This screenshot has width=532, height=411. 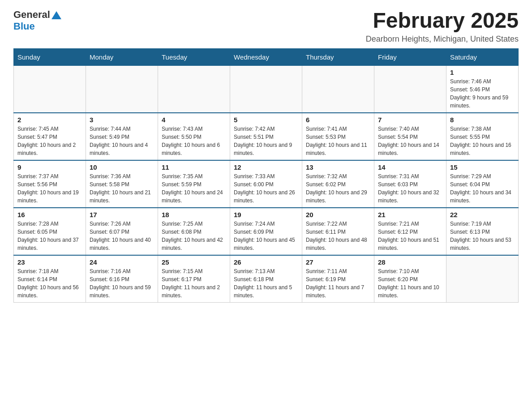 What do you see at coordinates (38, 21) in the screenshot?
I see `logo: General Blue` at bounding box center [38, 21].